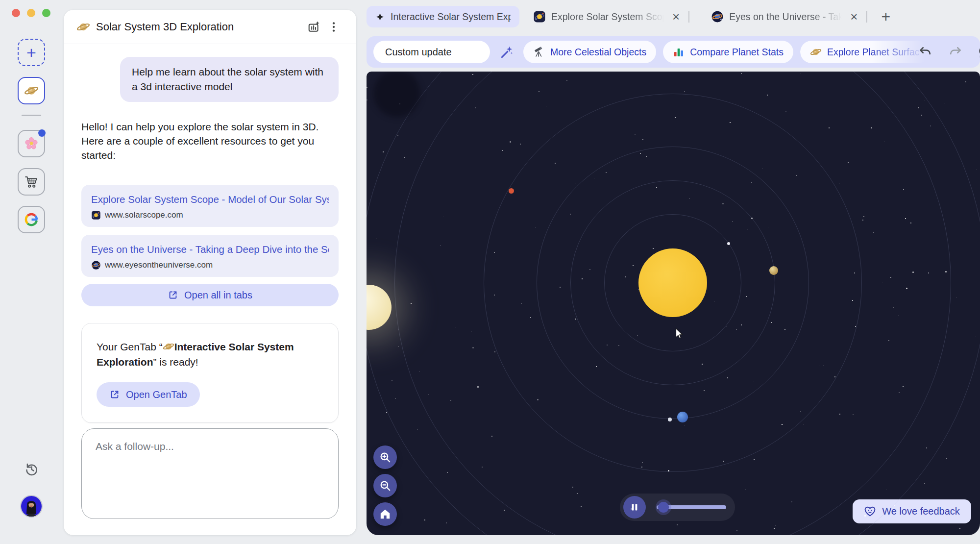 The image size is (980, 544). I want to click on chip-more-celestial-objects: More Celestial Objects, so click(590, 52).